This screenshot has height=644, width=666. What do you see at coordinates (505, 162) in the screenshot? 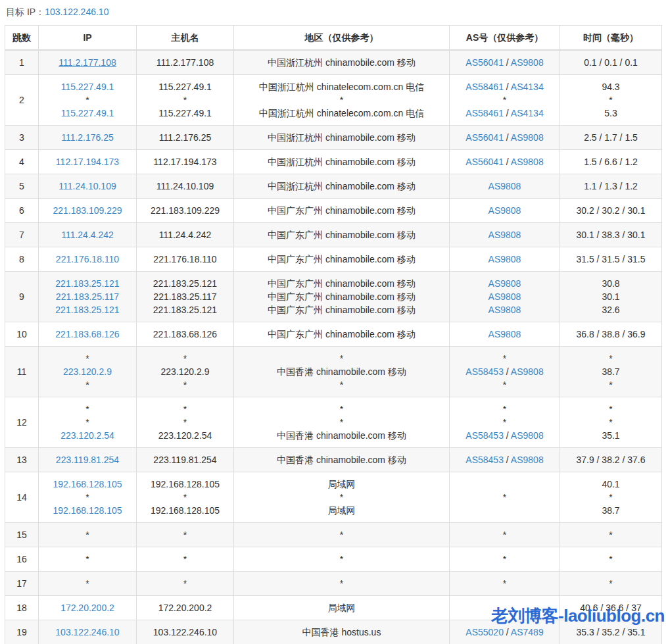
I see `asn-cell: AS56041 / AS9808` at bounding box center [505, 162].